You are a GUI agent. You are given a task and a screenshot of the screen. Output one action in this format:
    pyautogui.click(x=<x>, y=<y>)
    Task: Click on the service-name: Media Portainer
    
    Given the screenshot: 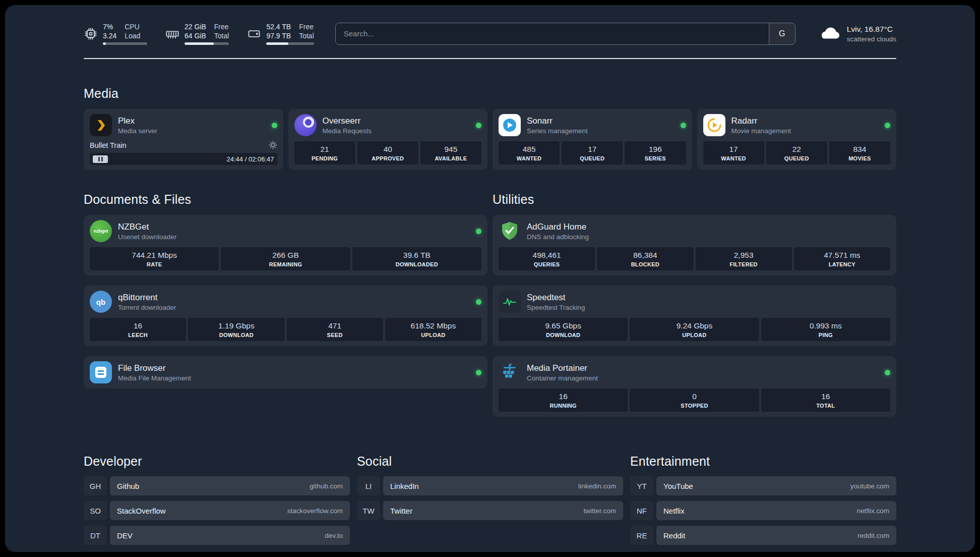 What is the action you would take?
    pyautogui.click(x=563, y=368)
    